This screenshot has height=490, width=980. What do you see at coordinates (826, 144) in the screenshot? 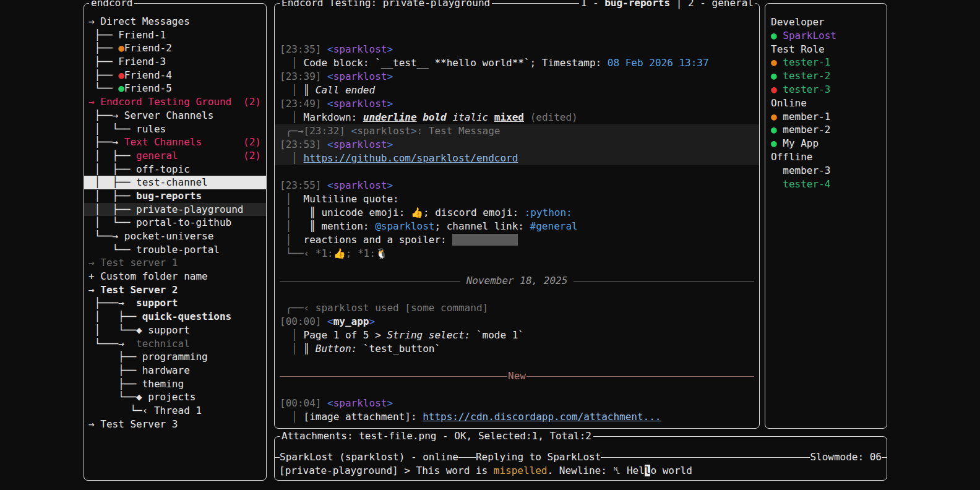
I see `member-item-my-app: ● My App` at bounding box center [826, 144].